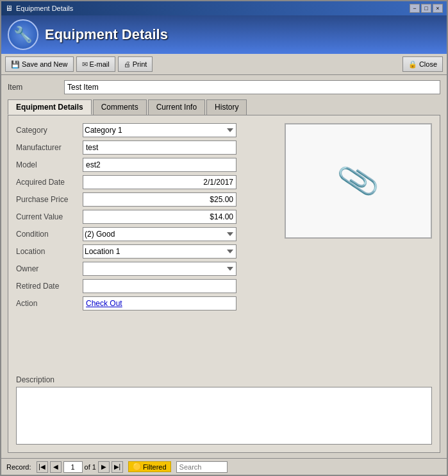  Describe the element at coordinates (224, 410) in the screenshot. I see `description-section: Description` at that location.